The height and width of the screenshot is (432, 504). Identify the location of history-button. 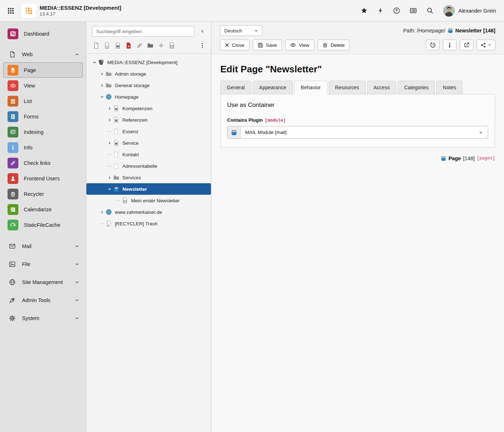
(433, 45).